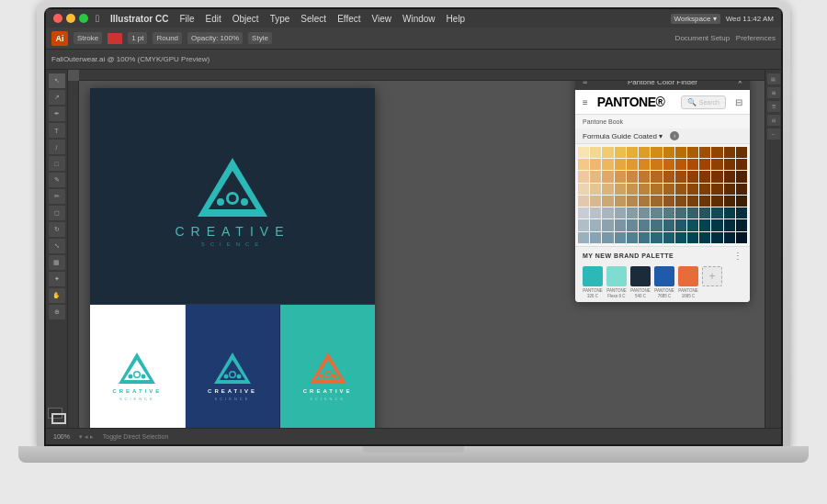  I want to click on selection-tool: ↖, so click(57, 81).